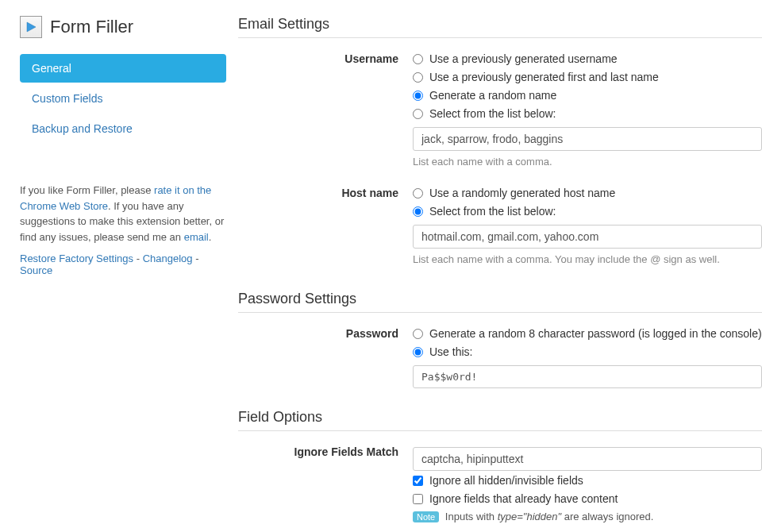  Describe the element at coordinates (587, 114) in the screenshot. I see `username-opt-list: Select from the list below:` at that location.